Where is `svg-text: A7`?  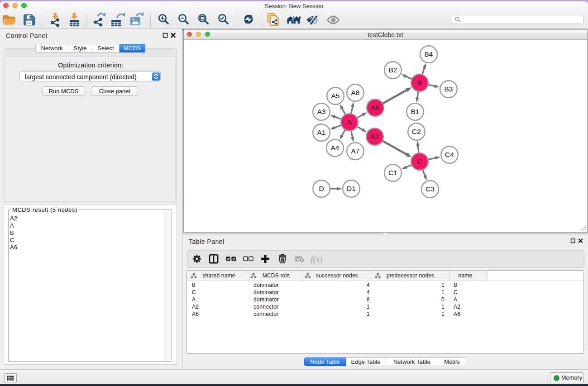
svg-text: A7 is located at coordinates (356, 151).